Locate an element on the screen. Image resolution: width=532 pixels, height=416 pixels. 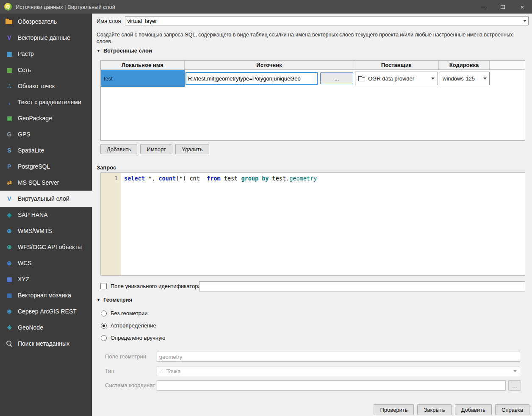
unique-id-row: Поле уникального идентификатора is located at coordinates (151, 286).